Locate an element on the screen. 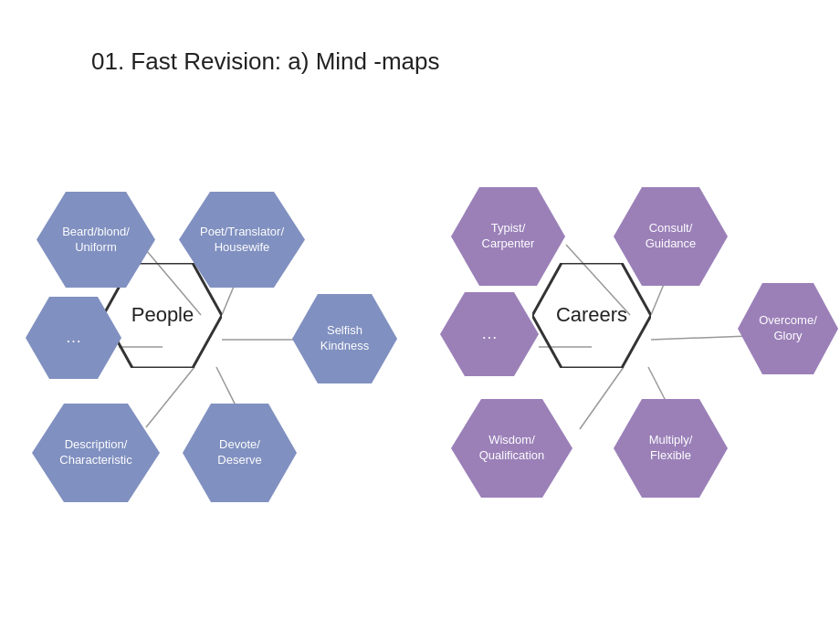 This screenshot has height=630, width=840. hex-devote: Devote/ Deserve is located at coordinates (239, 453).